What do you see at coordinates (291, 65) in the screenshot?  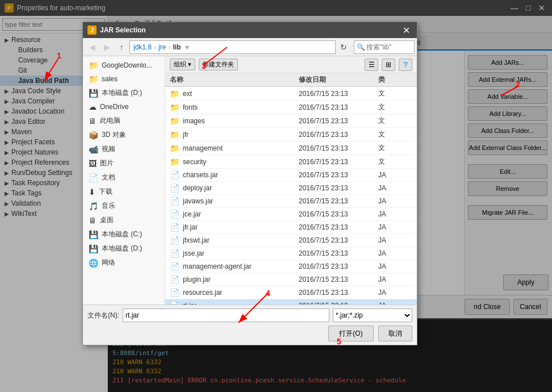 I see `file-toolbar: 组织 ▾ 新建文件夹 ☰ ⊞ ?` at bounding box center [291, 65].